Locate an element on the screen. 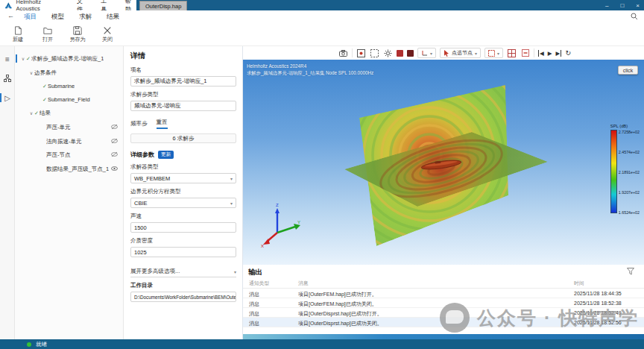 The width and height of the screenshot is (644, 349). viewport-app-version: Helmholtz Acoustics 2024R4 is located at coordinates (310, 66).